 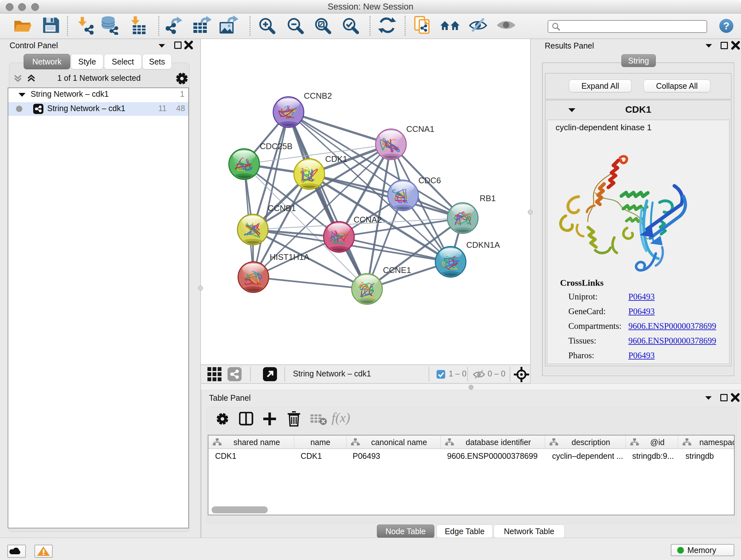 I want to click on svg-text: CDC6, so click(x=430, y=180).